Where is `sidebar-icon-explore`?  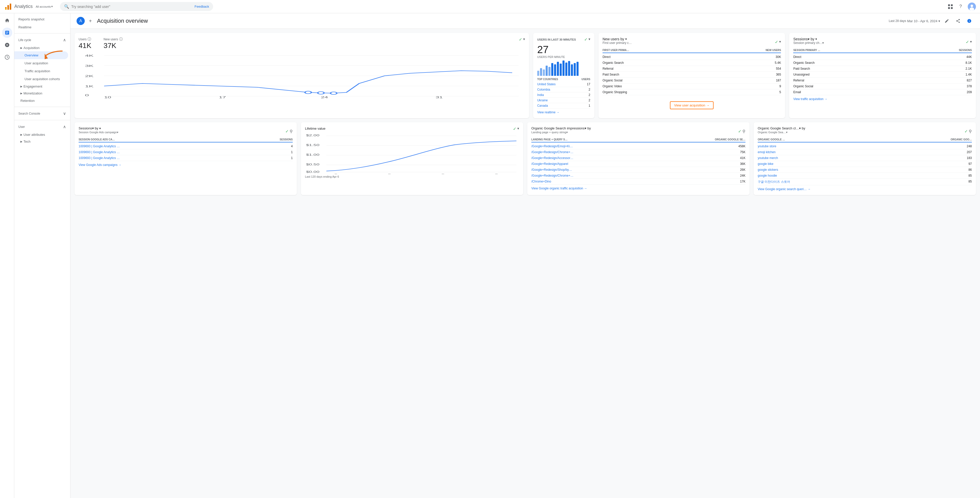 sidebar-icon-explore is located at coordinates (7, 45).